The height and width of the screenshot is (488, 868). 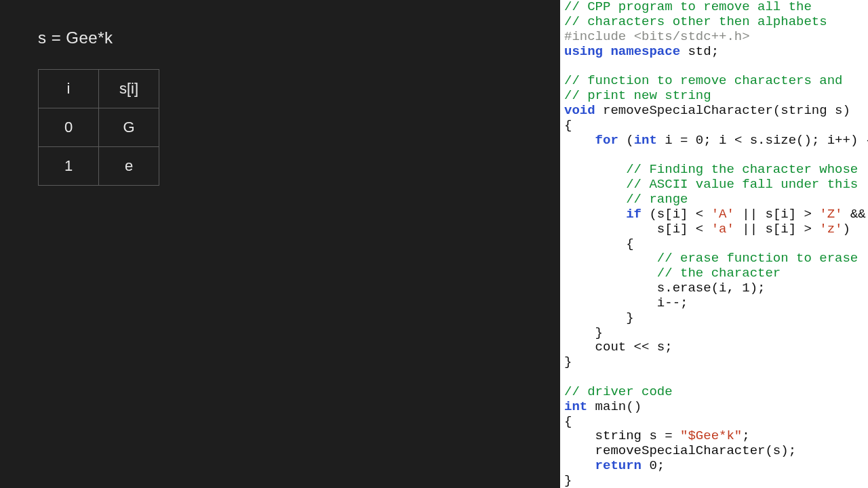 What do you see at coordinates (626, 303) in the screenshot?
I see `code-text: i--;` at bounding box center [626, 303].